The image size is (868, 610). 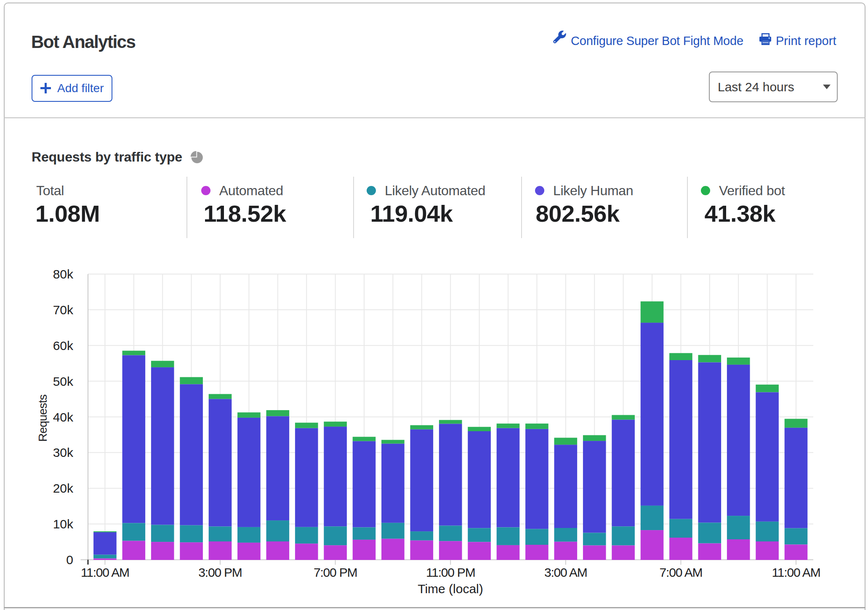 What do you see at coordinates (63, 310) in the screenshot?
I see `svg-text: 70k` at bounding box center [63, 310].